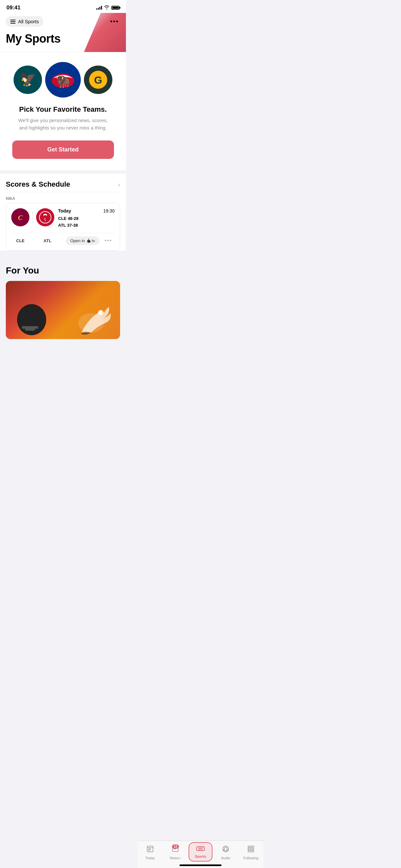 The height and width of the screenshot is (868, 401). Describe the element at coordinates (63, 38) in the screenshot. I see `page-title-container: My Sports` at that location.